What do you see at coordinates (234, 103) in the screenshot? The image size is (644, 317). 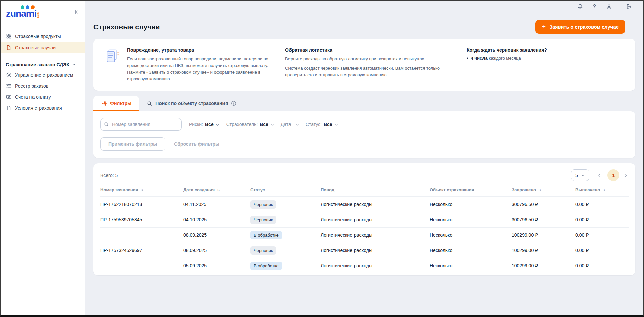 I see `info-icon` at bounding box center [234, 103].